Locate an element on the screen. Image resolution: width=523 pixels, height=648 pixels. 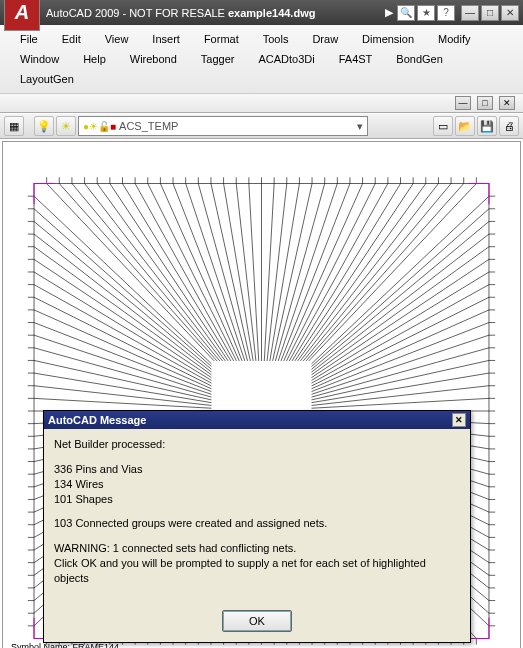
dialog-line-processed: Net Builder processed: is located at coordinates (257, 444).